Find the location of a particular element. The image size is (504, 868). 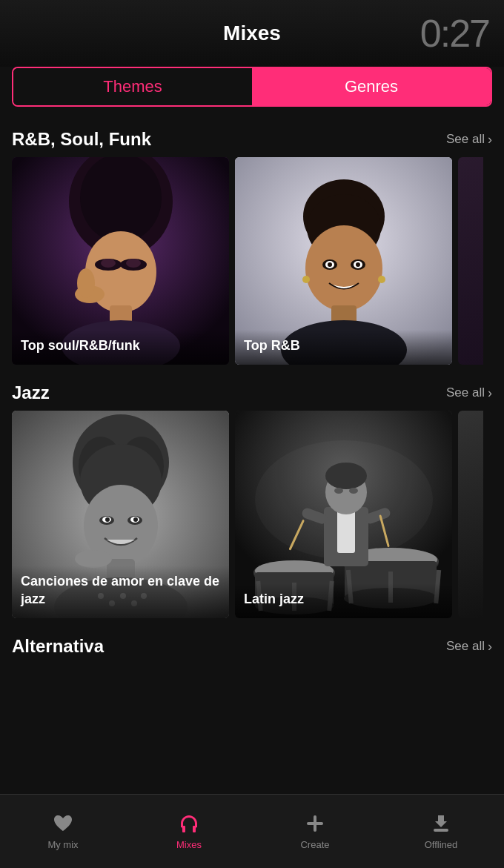

nav-item-create: Create is located at coordinates (315, 832).